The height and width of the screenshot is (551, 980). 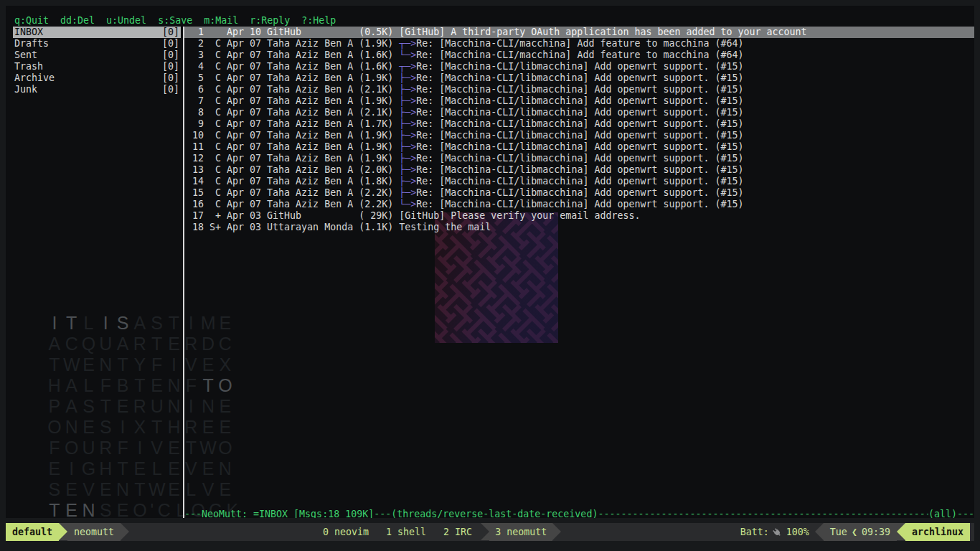 What do you see at coordinates (519, 215) in the screenshot?
I see `mail-subject: [GitHub] Please verify your email addres…` at bounding box center [519, 215].